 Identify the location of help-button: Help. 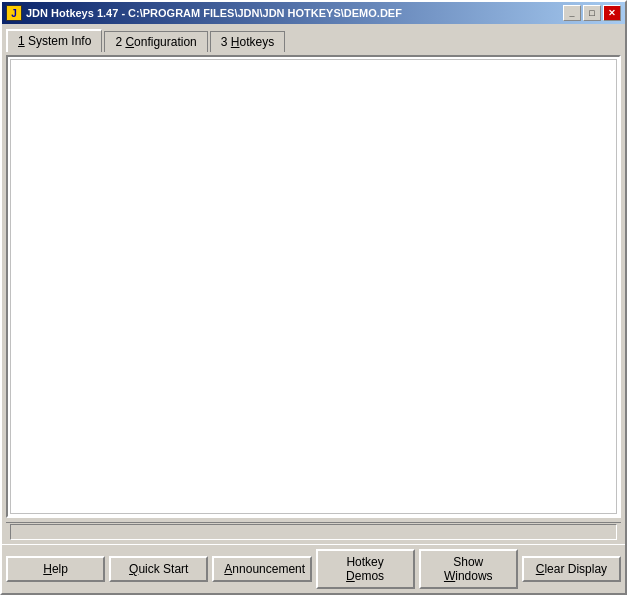
(56, 569).